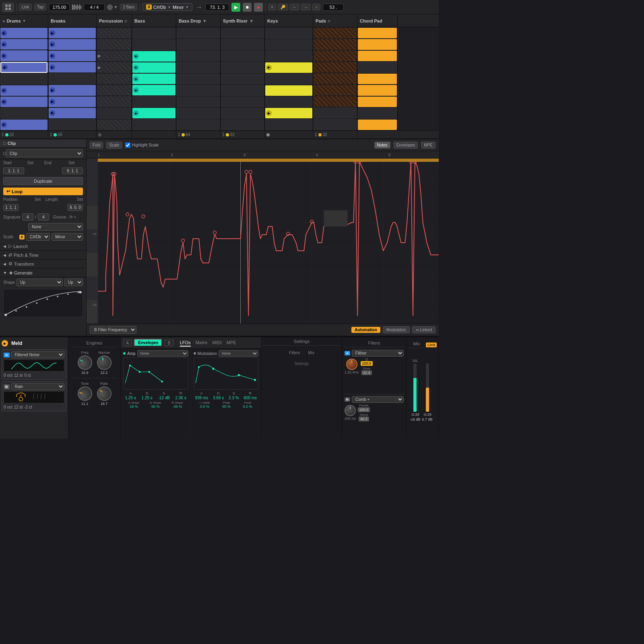 Image resolution: width=644 pixels, height=644 pixels. What do you see at coordinates (217, 7) in the screenshot?
I see `position-display: 73. 1. 3` at bounding box center [217, 7].